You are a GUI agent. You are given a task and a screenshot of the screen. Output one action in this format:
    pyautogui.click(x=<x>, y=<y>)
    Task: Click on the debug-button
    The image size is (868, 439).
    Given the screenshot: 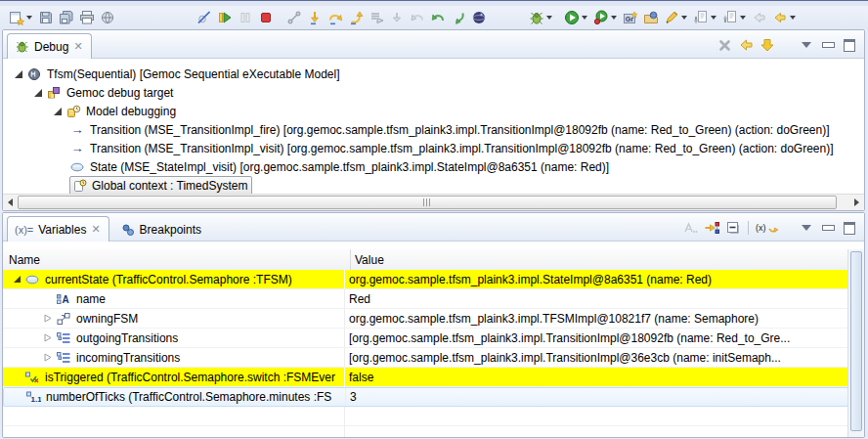 What is the action you would take?
    pyautogui.click(x=536, y=18)
    